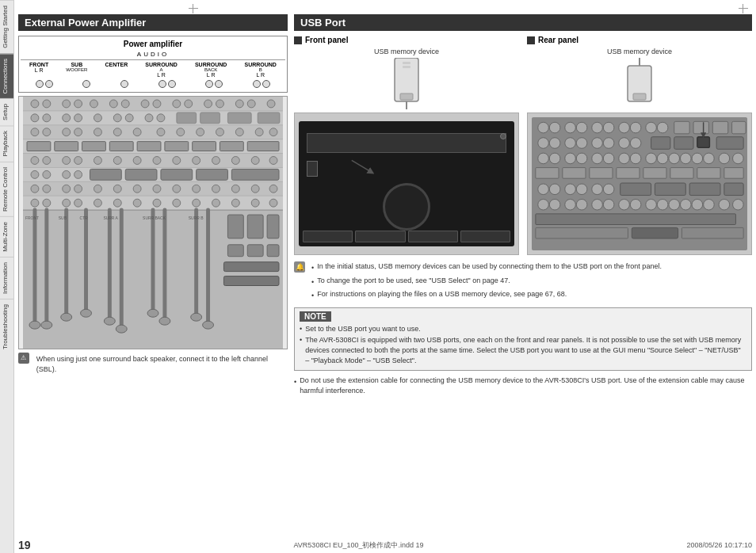  I want to click on svg-text: SUB, so click(63, 219).